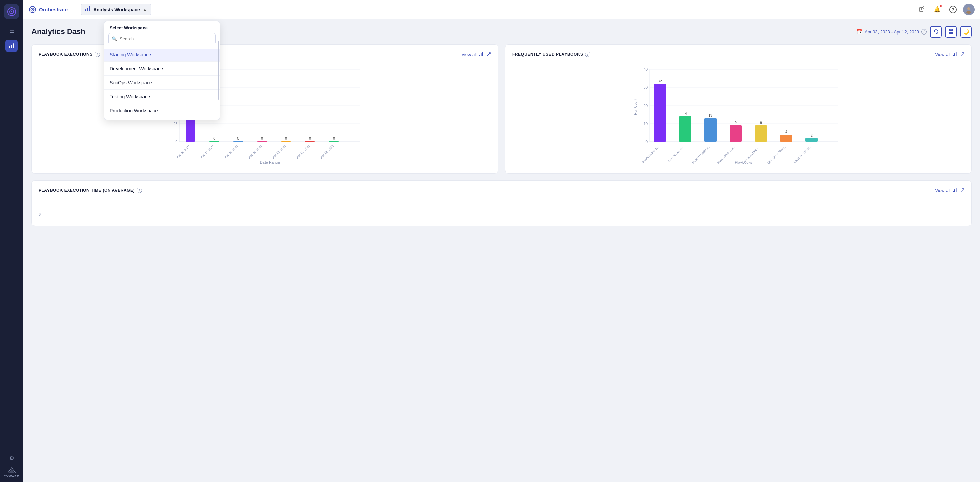  What do you see at coordinates (966, 32) in the screenshot?
I see `dark-mode-btn: 🌙` at bounding box center [966, 32].